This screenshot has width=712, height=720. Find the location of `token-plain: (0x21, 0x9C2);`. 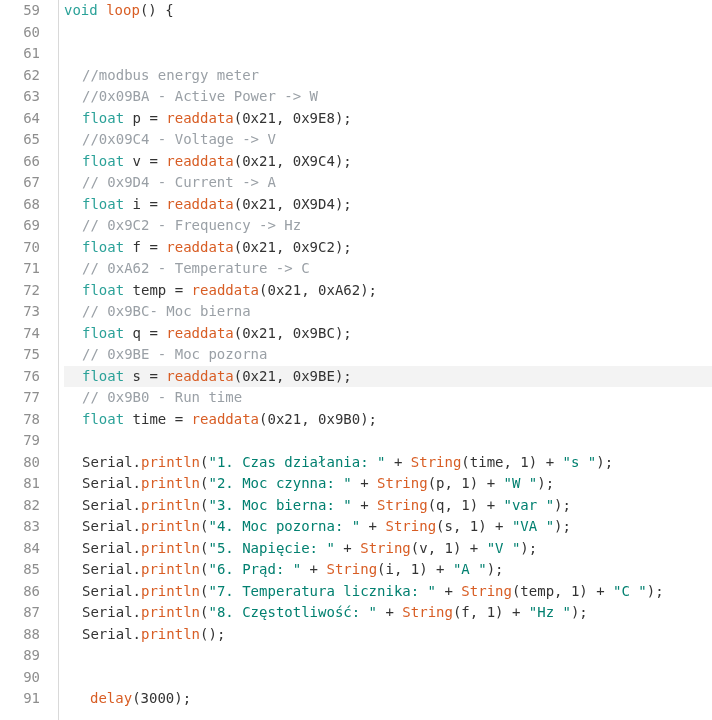

token-plain: (0x21, 0x9C2); is located at coordinates (293, 247).